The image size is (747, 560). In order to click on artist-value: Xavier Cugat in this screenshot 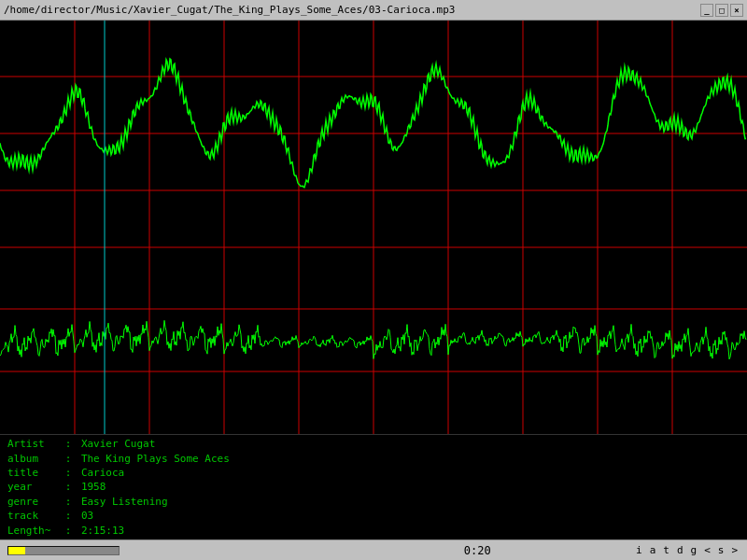, I will do `click(118, 444)`.